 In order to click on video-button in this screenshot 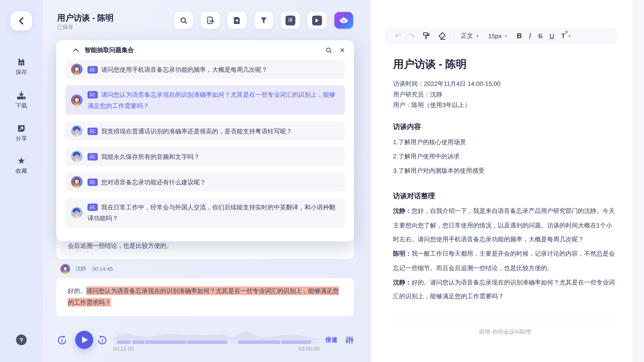, I will do `click(317, 20)`.